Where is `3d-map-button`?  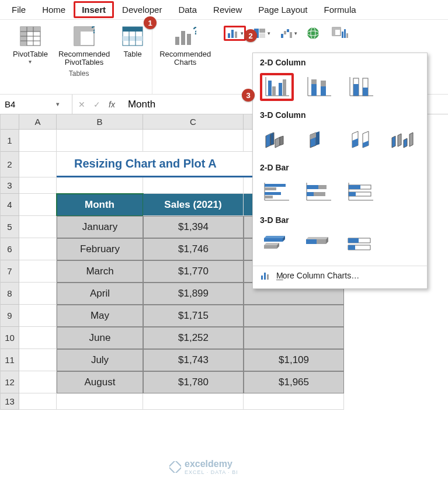 3d-map-button is located at coordinates (314, 33).